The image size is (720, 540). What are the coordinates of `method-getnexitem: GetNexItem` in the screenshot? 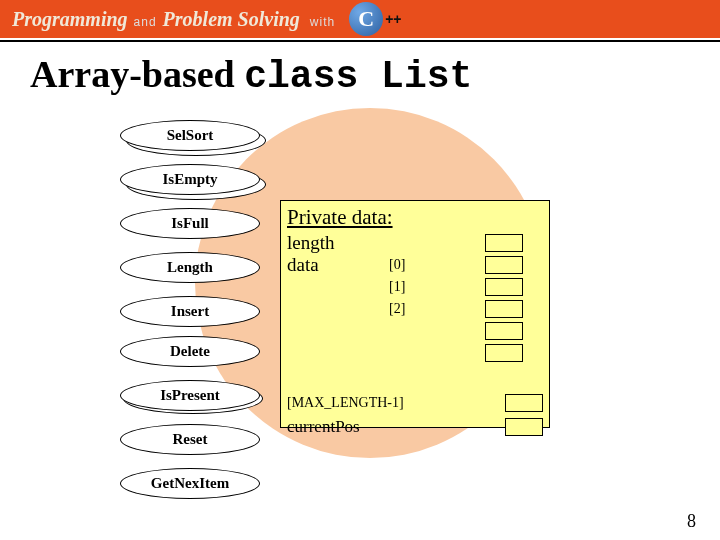 It's located at (195, 488).